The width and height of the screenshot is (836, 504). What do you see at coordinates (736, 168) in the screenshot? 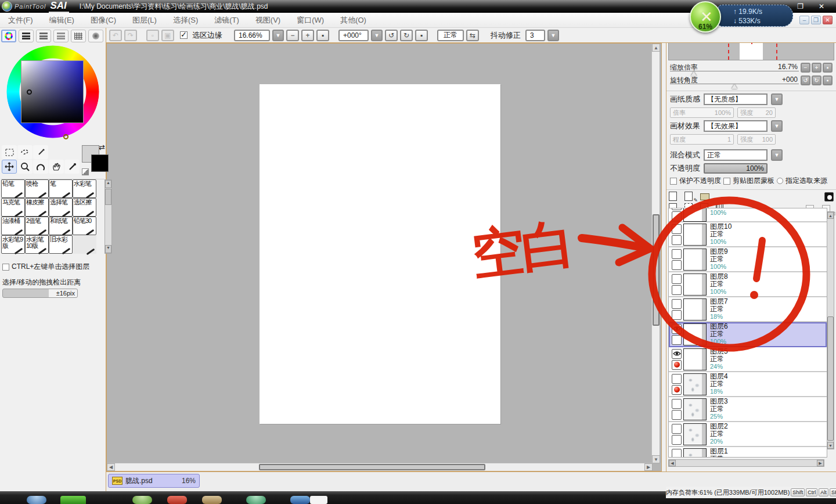
I see `opacity-slider: 100%` at bounding box center [736, 168].